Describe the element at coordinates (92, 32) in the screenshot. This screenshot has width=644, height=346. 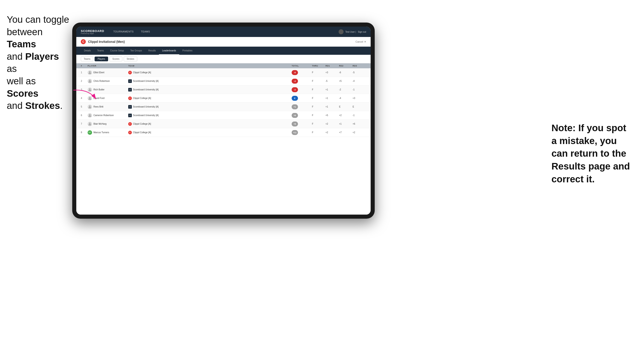
I see `nav-logo: SCOREBOARD Powered by clippd` at that location.